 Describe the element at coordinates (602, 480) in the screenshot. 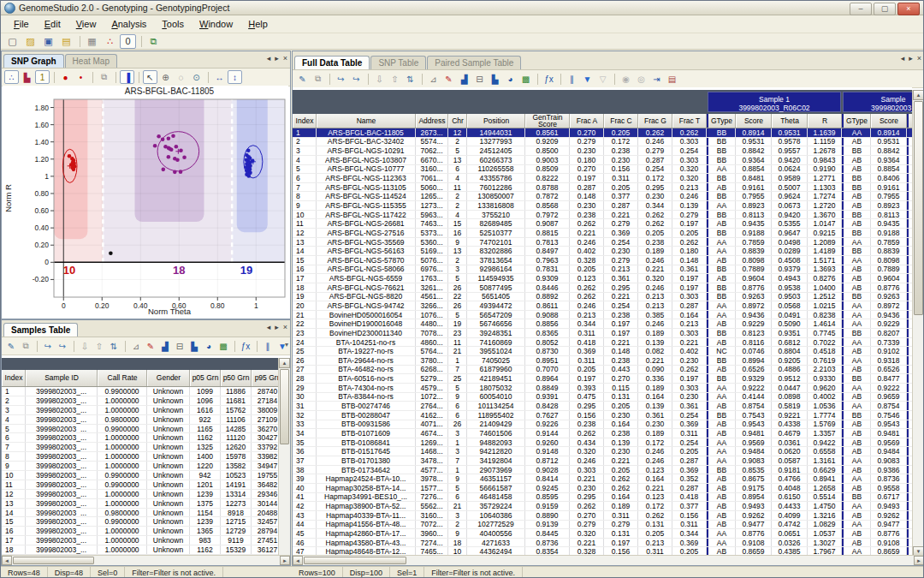

I see `table-row: 39Hapmap24524-BTA-10...3978...9463511570…` at that location.